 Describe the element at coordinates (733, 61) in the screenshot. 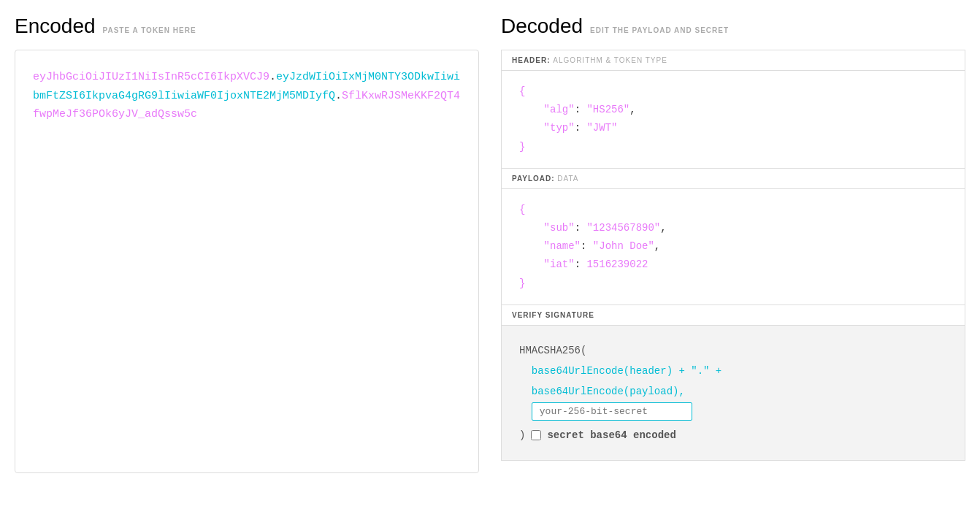

I see `header-section-header: HEADER: ALGORITHM & TOKEN TYPE` at that location.